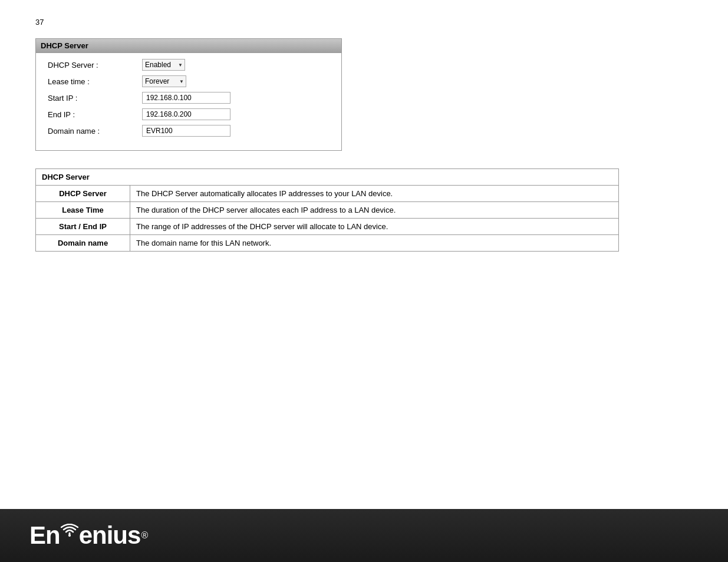 This screenshot has height=562, width=728. I want to click on domain-name-value, so click(186, 131).